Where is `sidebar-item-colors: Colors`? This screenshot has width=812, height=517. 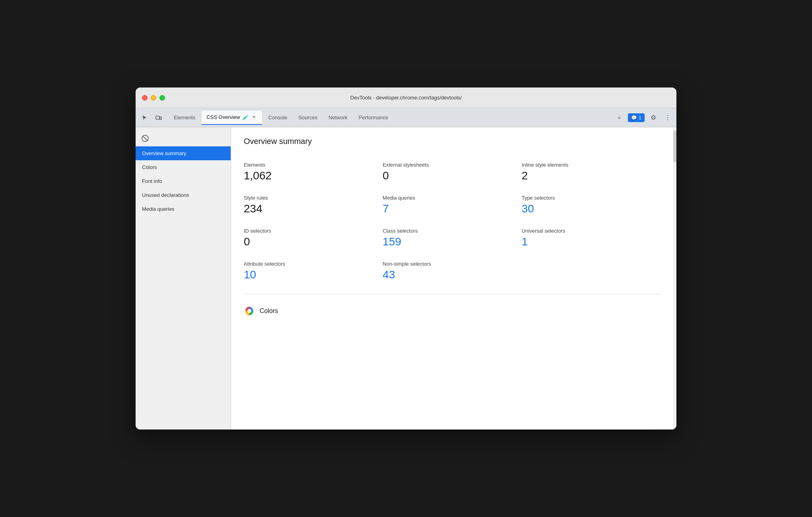 sidebar-item-colors: Colors is located at coordinates (183, 167).